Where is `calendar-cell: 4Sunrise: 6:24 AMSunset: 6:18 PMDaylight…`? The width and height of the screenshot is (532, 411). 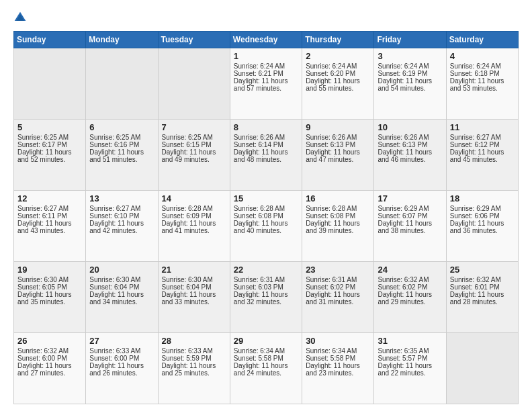 calendar-cell: 4Sunrise: 6:24 AMSunset: 6:18 PMDaylight… is located at coordinates (482, 84).